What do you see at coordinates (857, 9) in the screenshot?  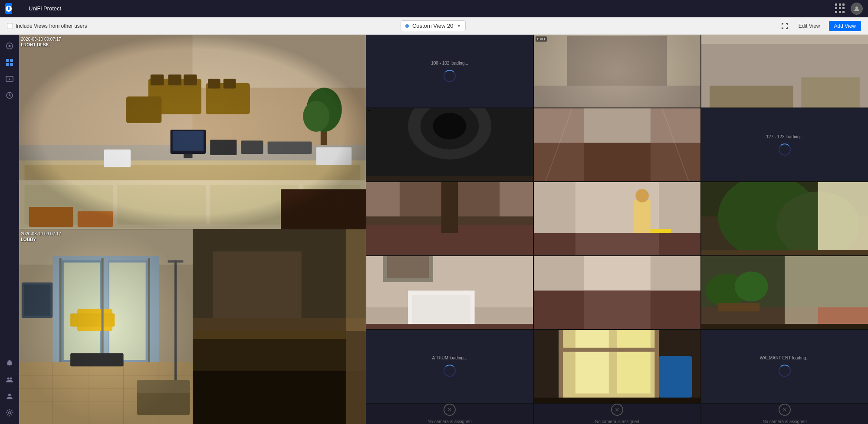 I see `user-avatar` at bounding box center [857, 9].